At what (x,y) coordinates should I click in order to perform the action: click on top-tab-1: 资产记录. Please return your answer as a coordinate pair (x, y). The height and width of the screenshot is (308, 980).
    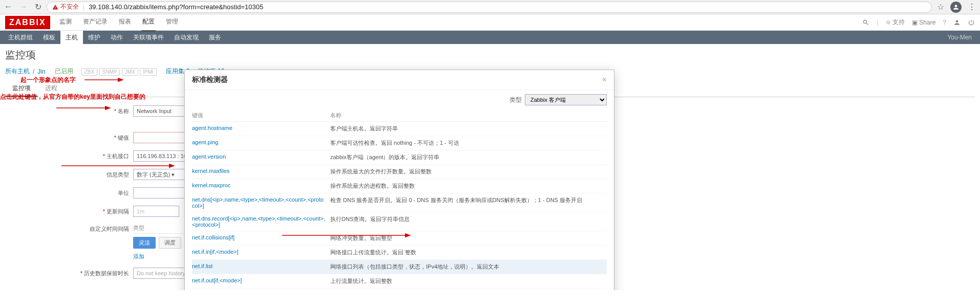
    Looking at the image, I should click on (95, 23).